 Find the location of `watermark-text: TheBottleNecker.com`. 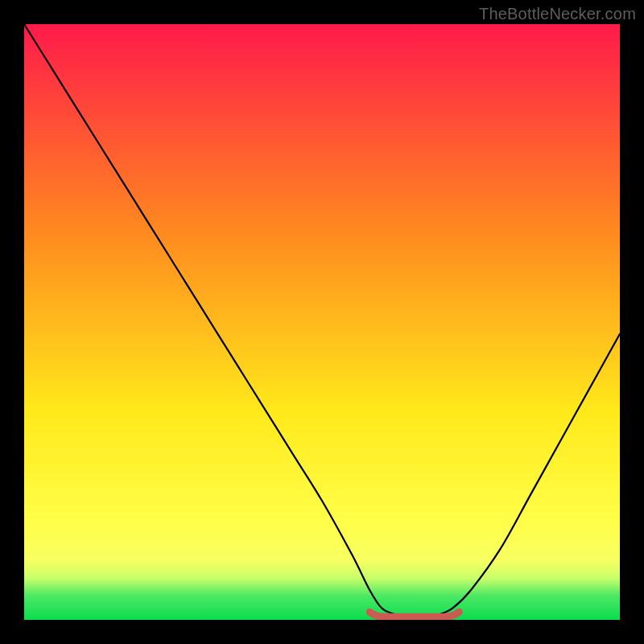

watermark-text: TheBottleNecker.com is located at coordinates (557, 14).